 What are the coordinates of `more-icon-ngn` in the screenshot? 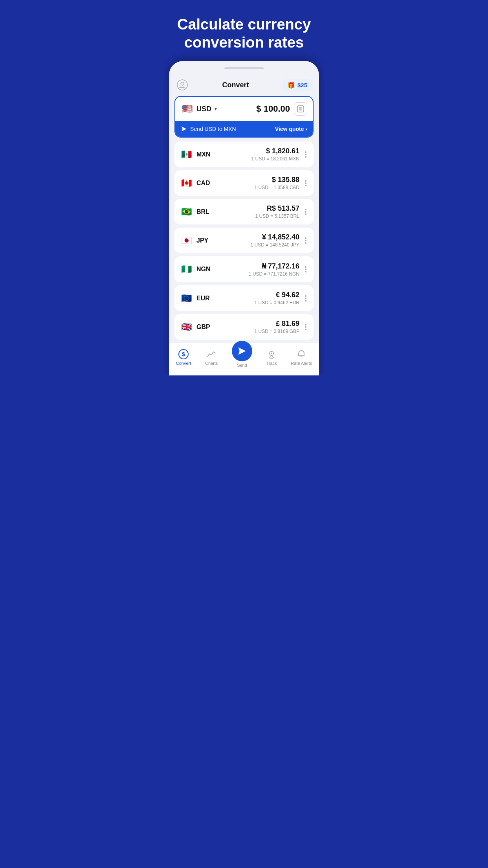 It's located at (306, 269).